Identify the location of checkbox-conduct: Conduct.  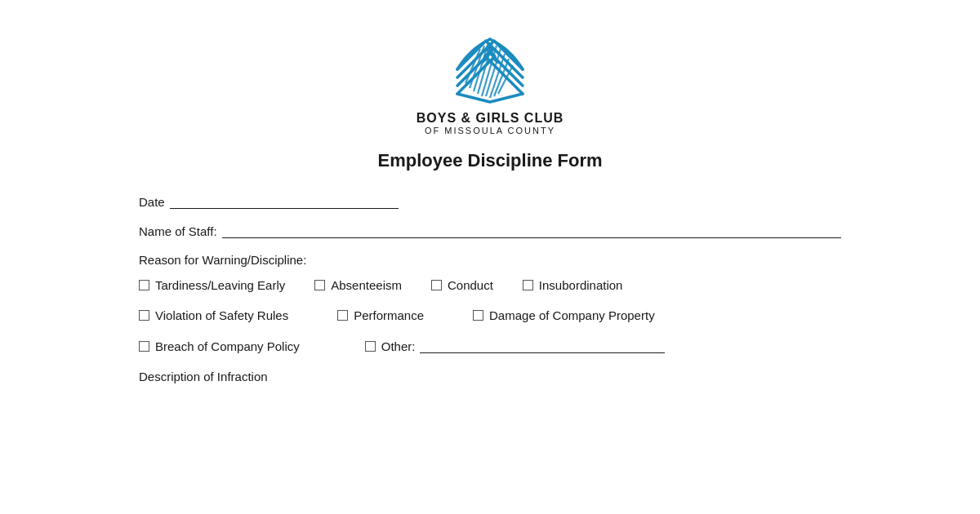
(462, 286).